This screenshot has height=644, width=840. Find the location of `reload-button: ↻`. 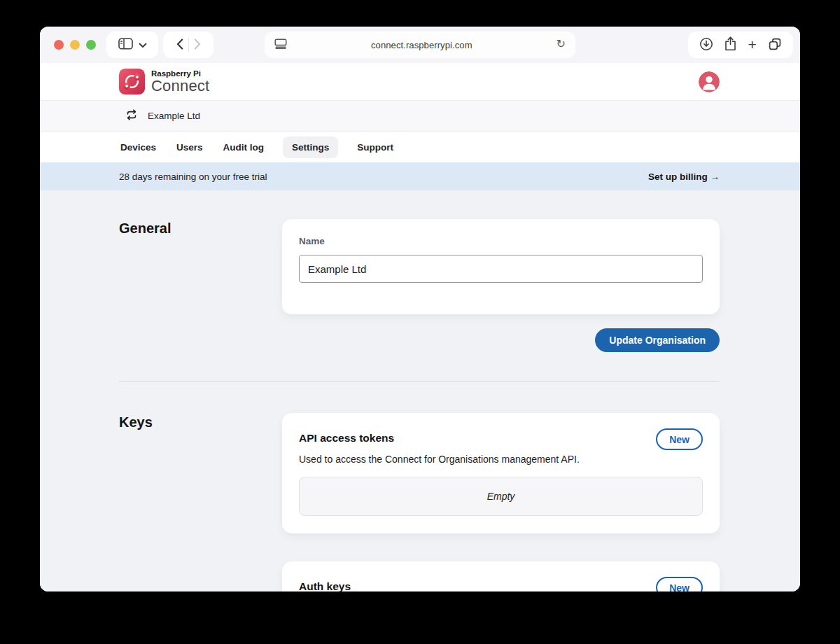

reload-button: ↻ is located at coordinates (561, 45).